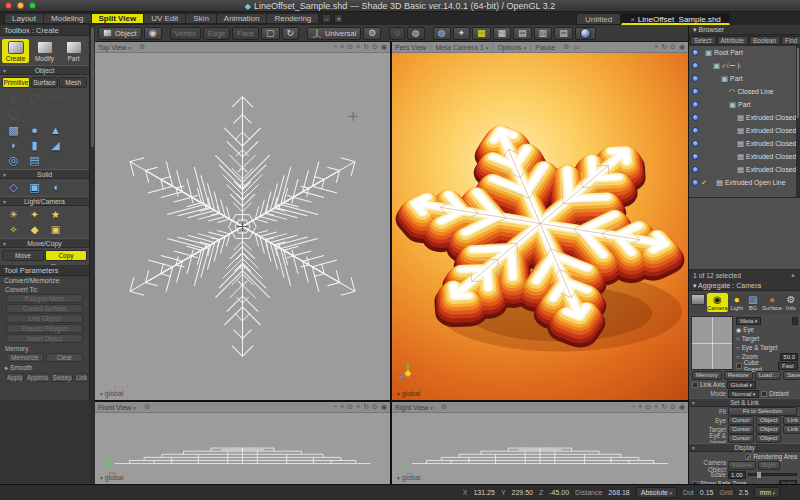 The height and width of the screenshot is (500, 800). I want to click on tree-item-extruded-open-line: ✓▦Extruded Open Line, so click(744, 182).